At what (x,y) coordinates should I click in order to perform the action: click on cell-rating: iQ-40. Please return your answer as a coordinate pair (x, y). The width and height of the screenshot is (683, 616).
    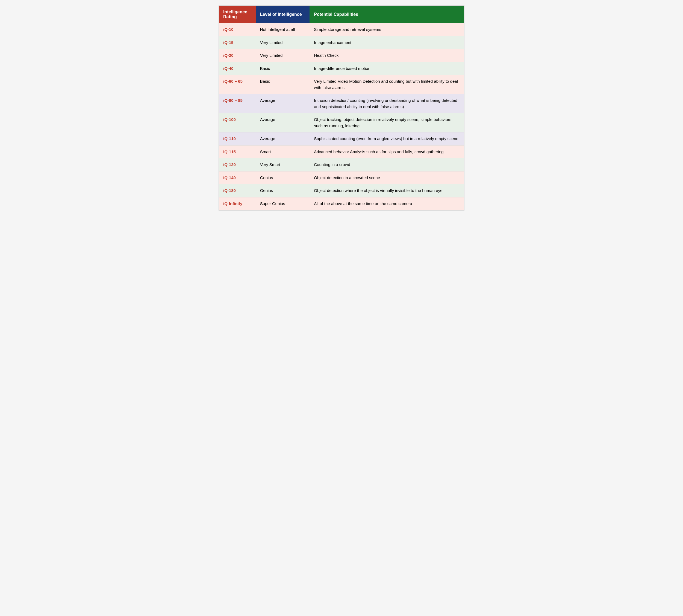
    Looking at the image, I should click on (237, 68).